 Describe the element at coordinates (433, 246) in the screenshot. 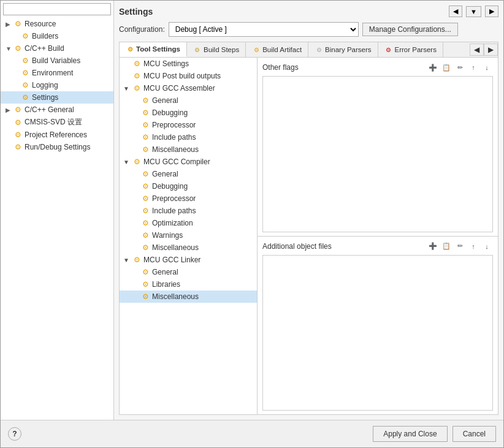

I see `additional-obj-add-btn: ➕` at that location.